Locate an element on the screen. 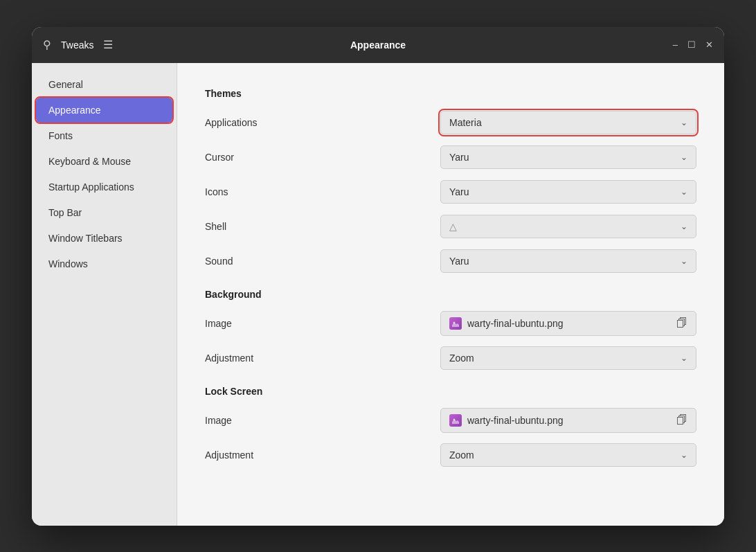 This screenshot has height=552, width=756. sound-value: Yaru is located at coordinates (460, 261).